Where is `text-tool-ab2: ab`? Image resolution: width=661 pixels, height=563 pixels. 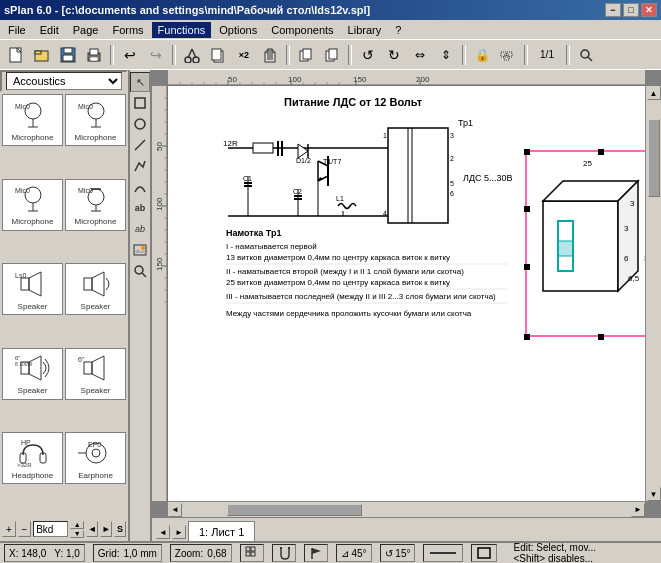
text-tool-ab2: ab is located at coordinates (140, 229).